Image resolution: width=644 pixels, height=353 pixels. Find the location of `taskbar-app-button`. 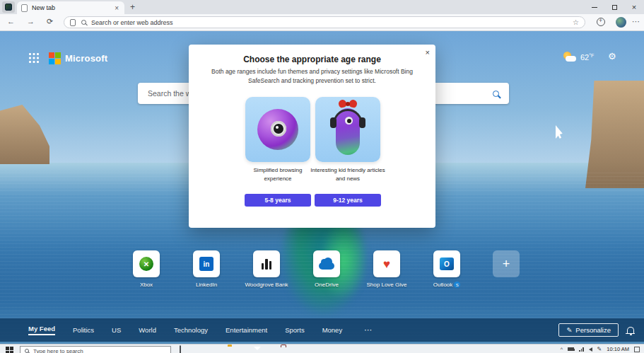

taskbar-app-button is located at coordinates (307, 349).